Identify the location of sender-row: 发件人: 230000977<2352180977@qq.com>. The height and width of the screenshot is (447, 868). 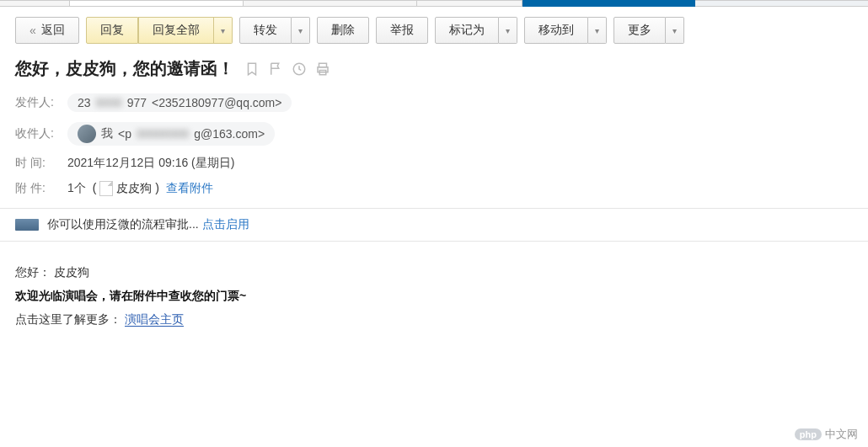
(434, 103).